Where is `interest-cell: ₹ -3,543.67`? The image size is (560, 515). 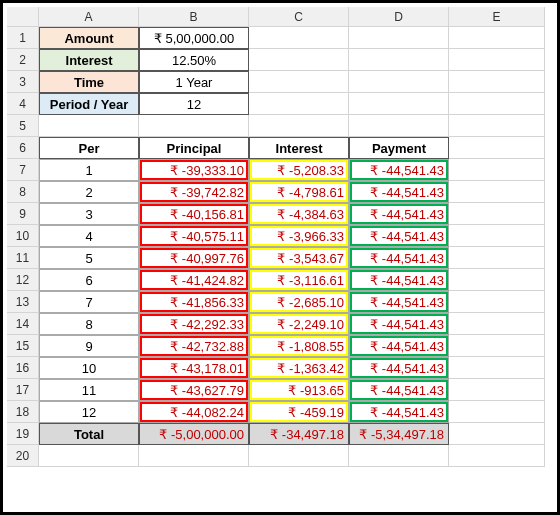 interest-cell: ₹ -3,543.67 is located at coordinates (299, 258).